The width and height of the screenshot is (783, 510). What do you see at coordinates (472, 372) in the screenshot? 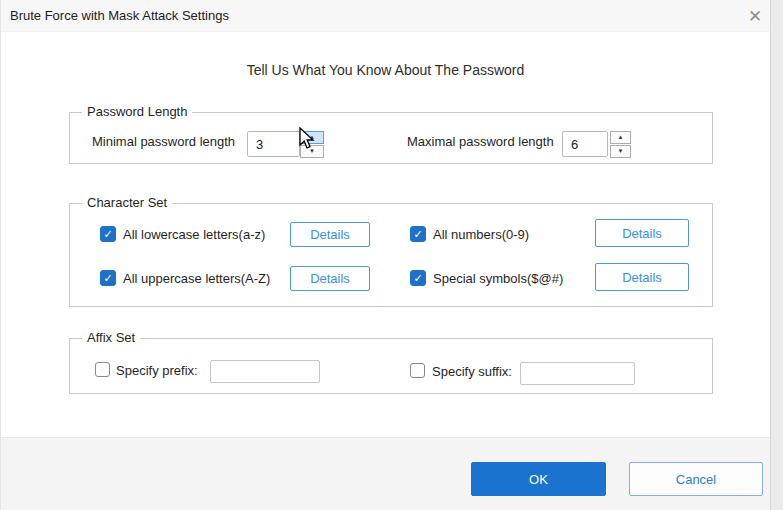
I see `specify-suffix-label: Specify suffix:` at bounding box center [472, 372].